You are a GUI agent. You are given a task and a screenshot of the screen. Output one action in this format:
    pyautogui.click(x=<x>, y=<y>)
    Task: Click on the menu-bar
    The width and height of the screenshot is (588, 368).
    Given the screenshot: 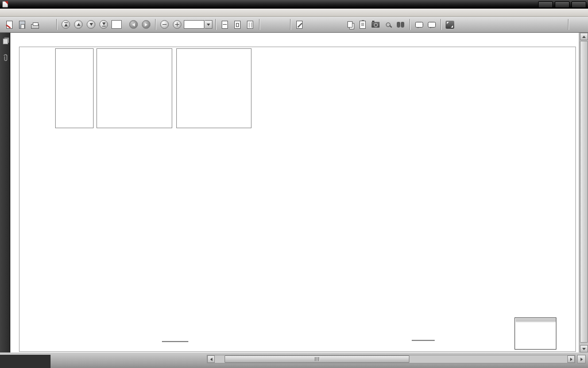 What is the action you would take?
    pyautogui.click(x=294, y=13)
    